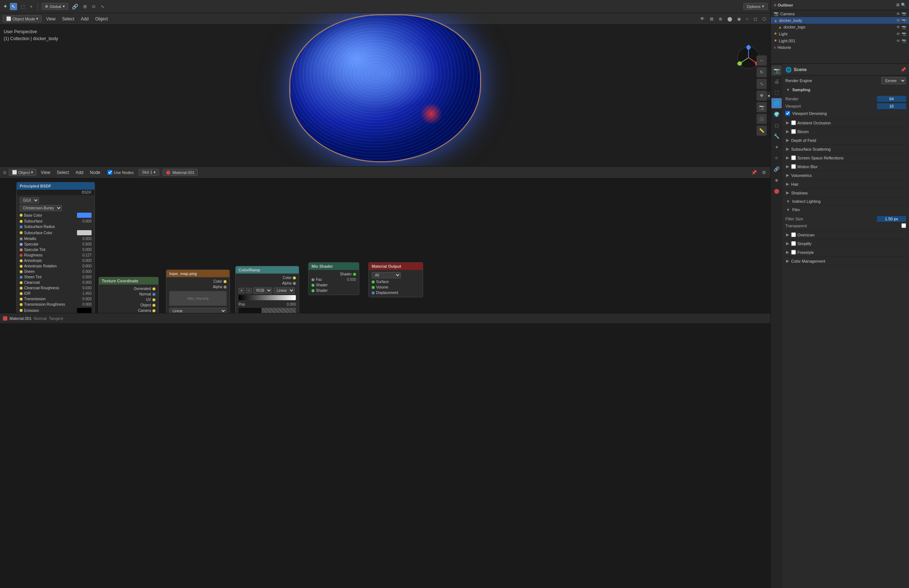 This screenshot has width=909, height=588. What do you see at coordinates (898, 34) in the screenshot?
I see `light-visibility-icon: 👁` at bounding box center [898, 34].